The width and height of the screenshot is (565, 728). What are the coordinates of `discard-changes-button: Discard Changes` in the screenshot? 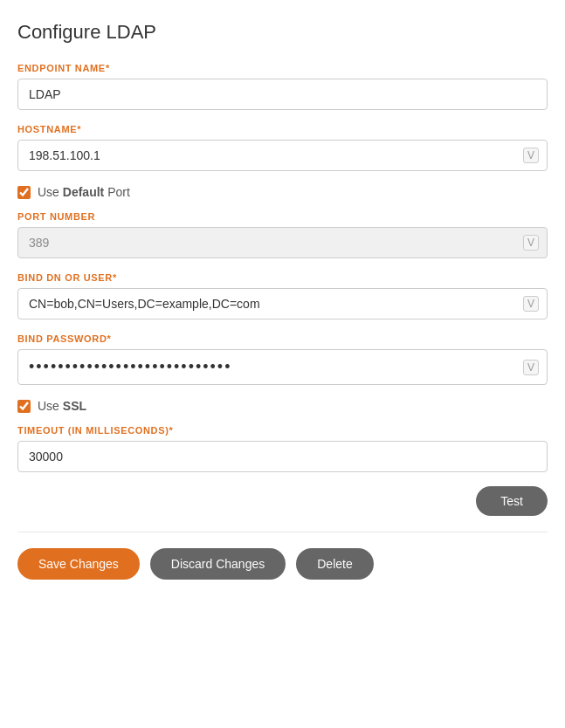 It's located at (218, 564).